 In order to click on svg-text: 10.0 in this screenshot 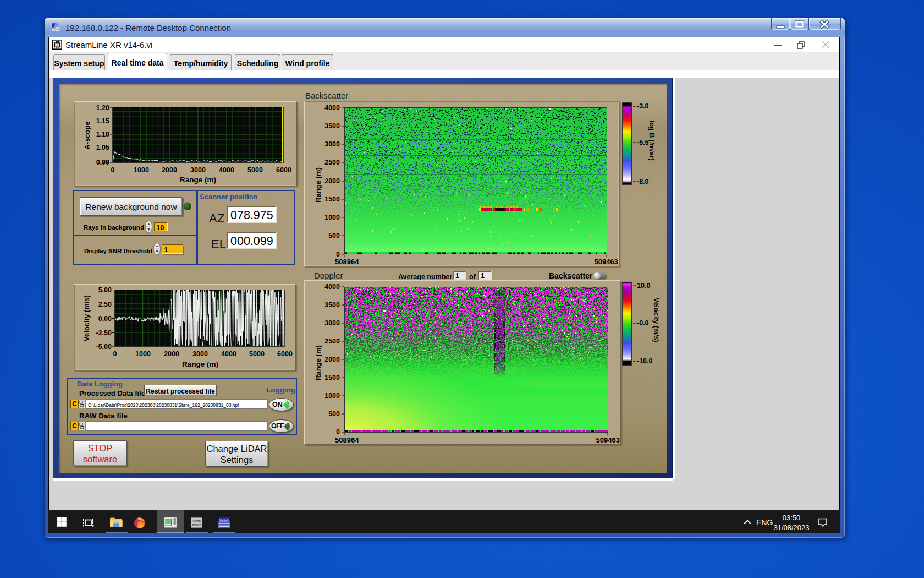, I will do `click(644, 286)`.